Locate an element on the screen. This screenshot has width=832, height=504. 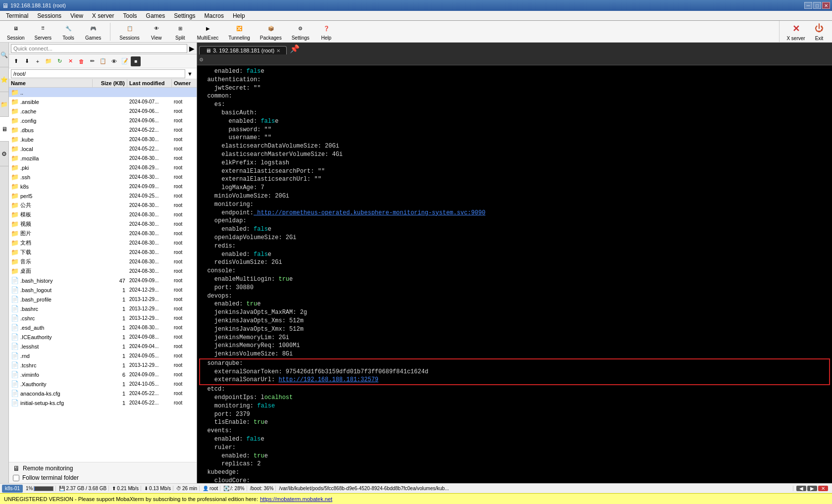
file-view-btn: 👁 is located at coordinates (114, 61).